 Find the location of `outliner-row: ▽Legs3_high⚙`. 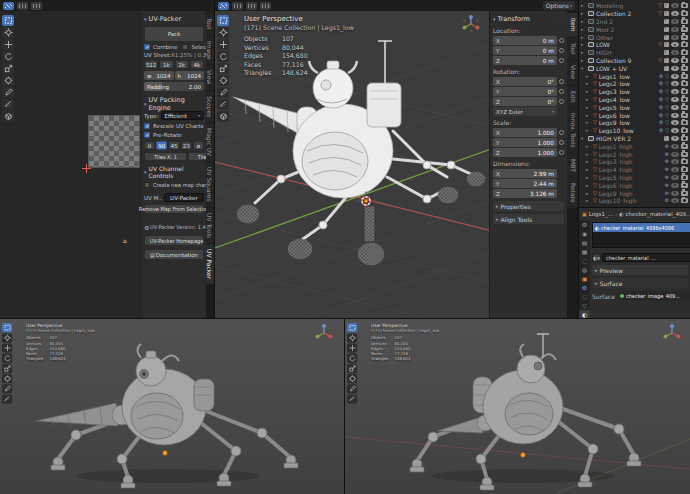

outliner-row: ▽Legs3_high⚙ is located at coordinates (634, 162).